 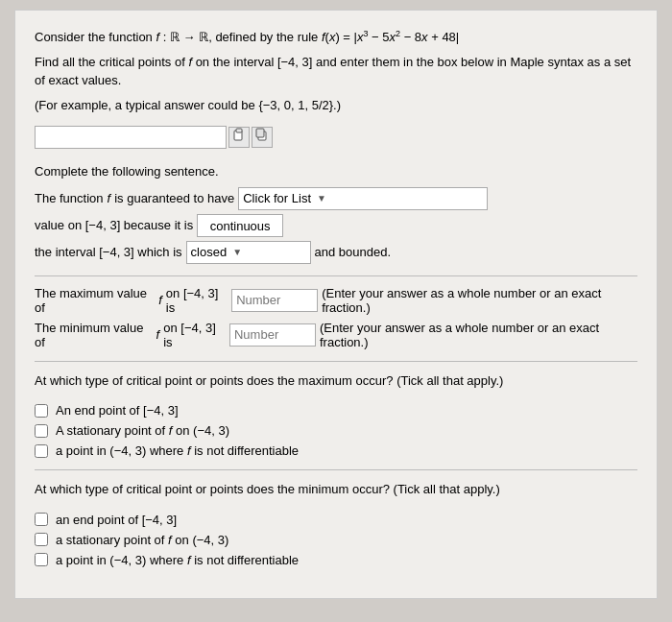 I want to click on min-hint-text: (Enter your answer as a whole number or …, so click(x=478, y=335).